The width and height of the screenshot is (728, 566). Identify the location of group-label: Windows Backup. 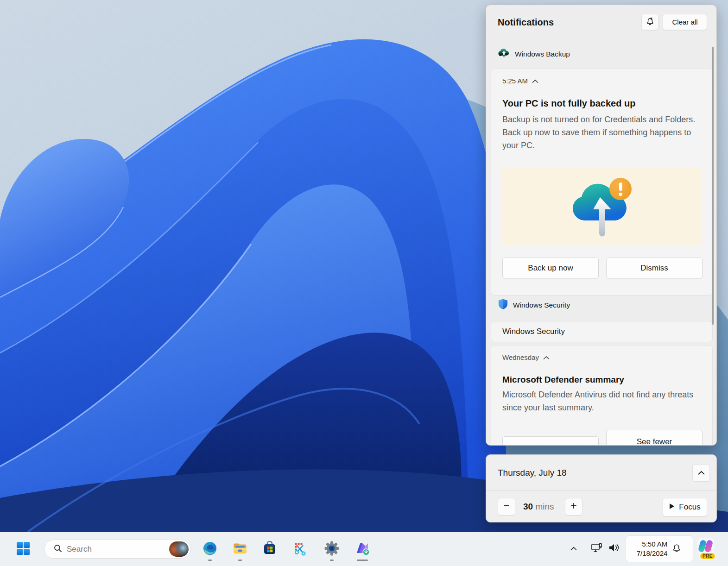
(542, 54).